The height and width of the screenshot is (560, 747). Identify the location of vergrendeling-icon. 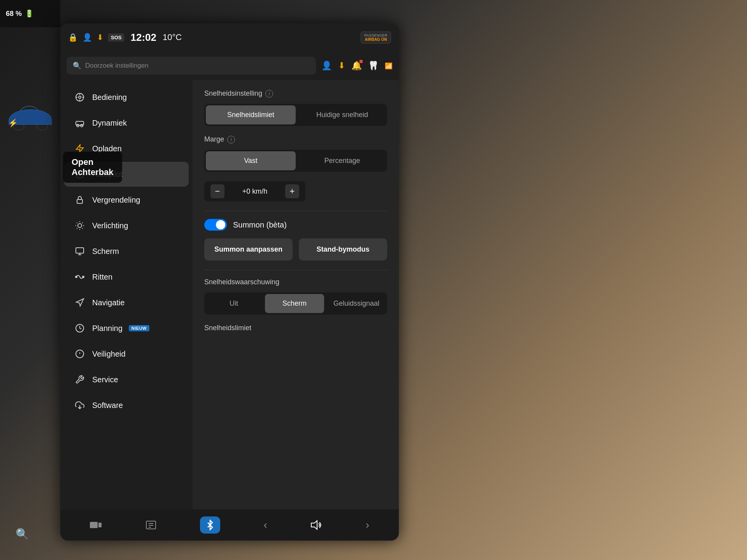
(80, 200).